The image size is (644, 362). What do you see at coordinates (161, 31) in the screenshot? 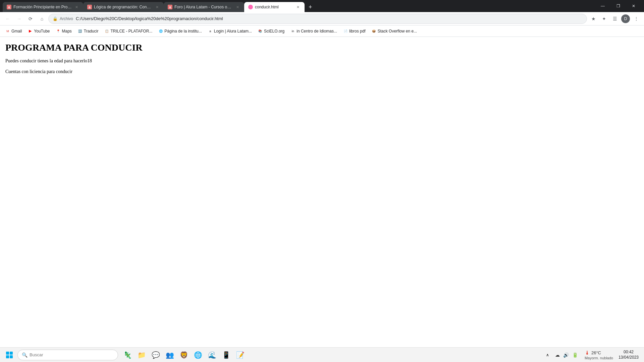
I see `pagina-icon: 🌐` at bounding box center [161, 31].